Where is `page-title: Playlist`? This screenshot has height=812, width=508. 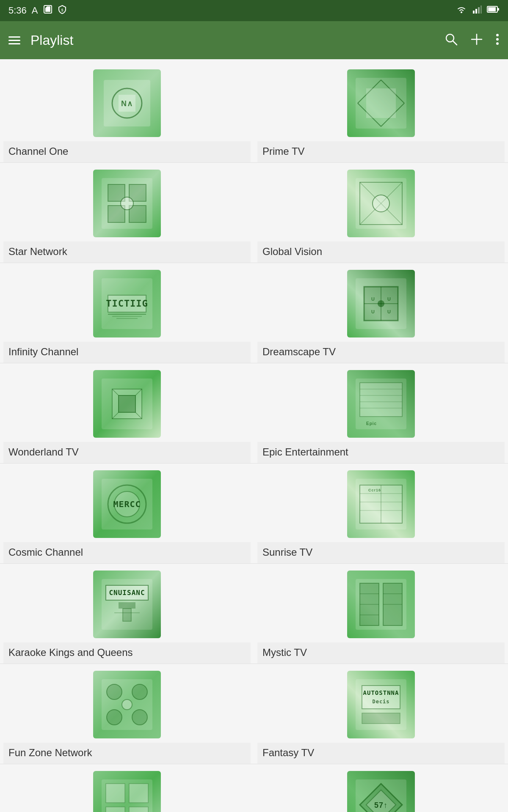
page-title: Playlist is located at coordinates (232, 41).